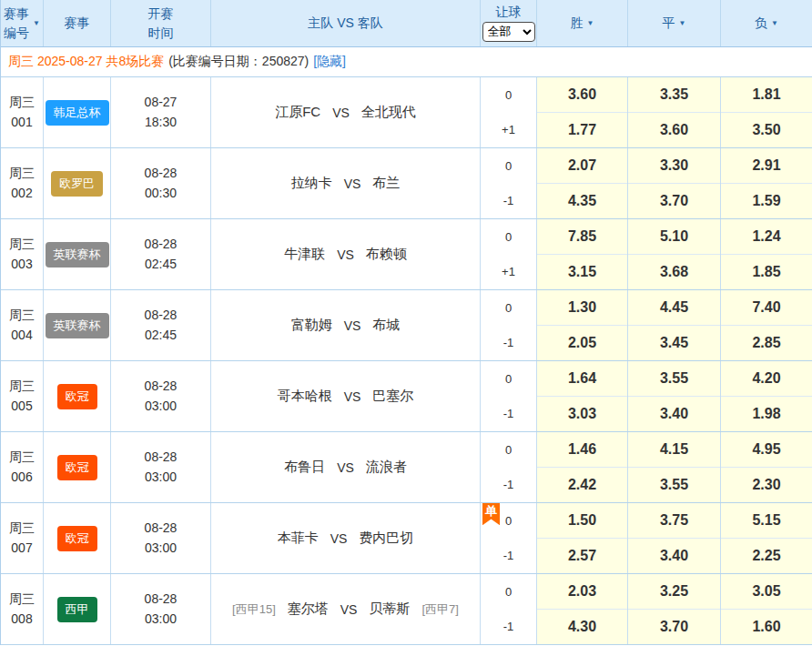 The image size is (812, 646). Describe the element at coordinates (583, 24) in the screenshot. I see `header-win: 胜 ▼` at that location.